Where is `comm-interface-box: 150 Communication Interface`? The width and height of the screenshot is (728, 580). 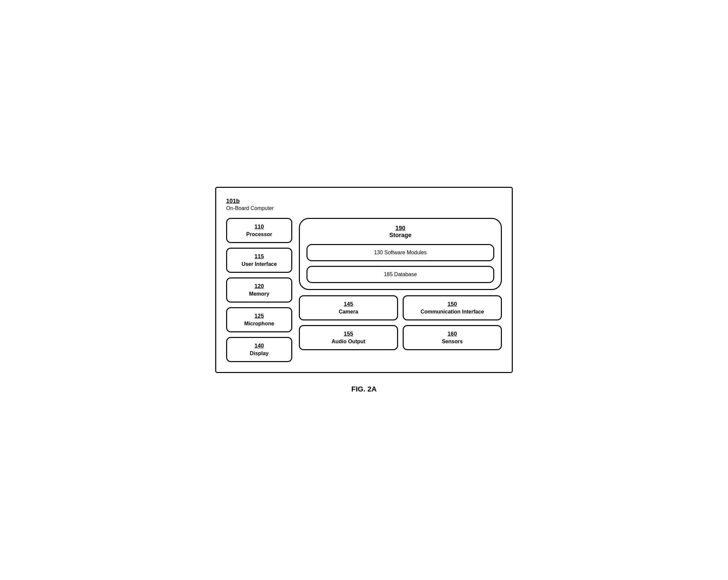
comm-interface-box: 150 Communication Interface is located at coordinates (452, 308).